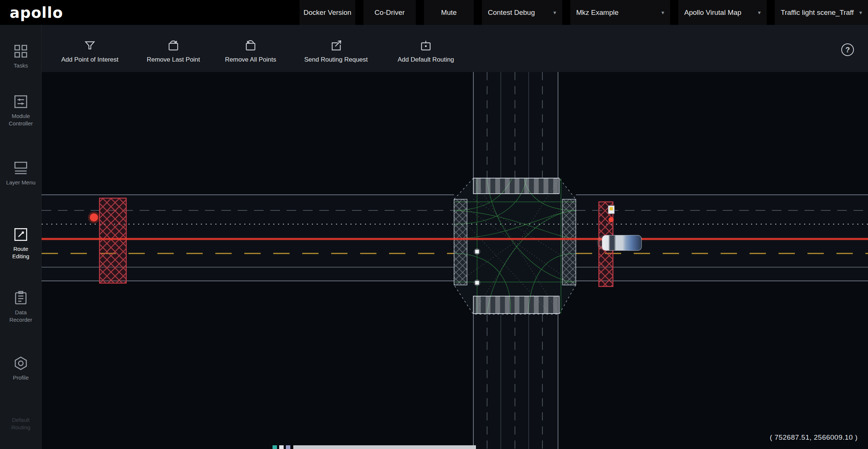 The image size is (868, 449). Describe the element at coordinates (848, 50) in the screenshot. I see `help-button: ?` at that location.